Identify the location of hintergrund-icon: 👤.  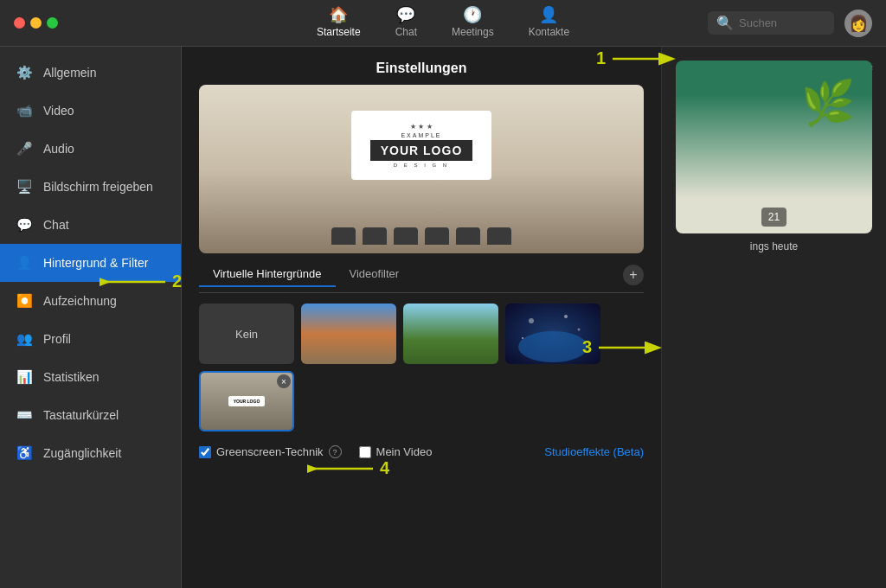
(24, 263).